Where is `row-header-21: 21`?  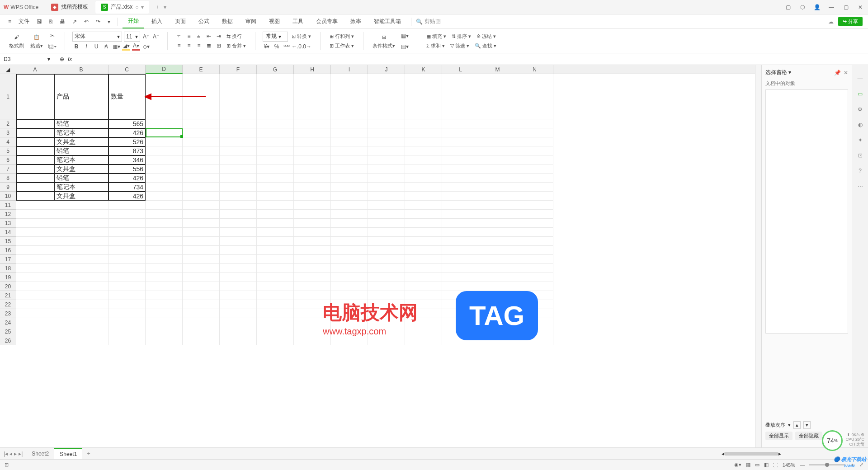 row-header-21: 21 is located at coordinates (8, 296).